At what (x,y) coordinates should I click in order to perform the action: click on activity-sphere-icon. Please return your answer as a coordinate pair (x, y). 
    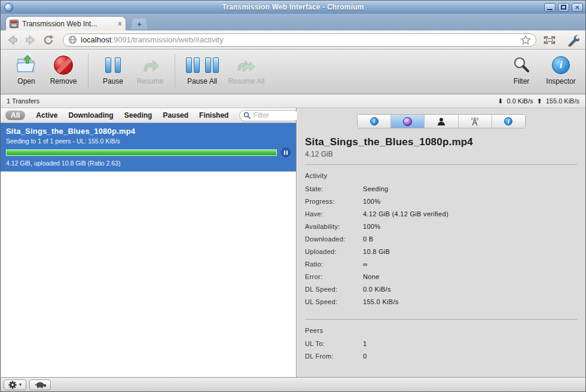
    Looking at the image, I should click on (408, 122).